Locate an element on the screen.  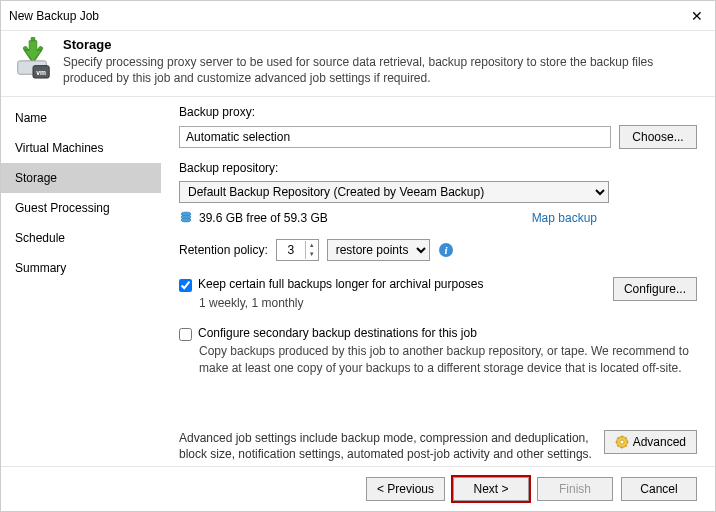
next-button: Next > is located at coordinates (491, 489).